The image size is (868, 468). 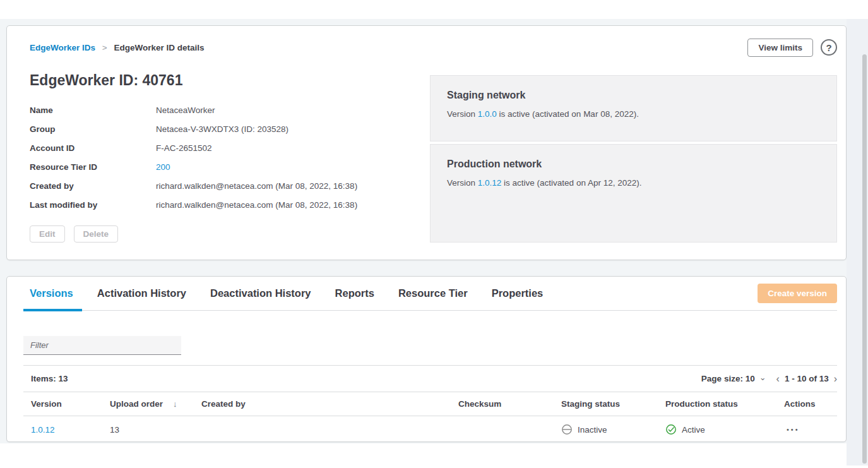 What do you see at coordinates (807, 379) in the screenshot?
I see `page-range: ‹ 1 - 10 of 13 ›` at bounding box center [807, 379].